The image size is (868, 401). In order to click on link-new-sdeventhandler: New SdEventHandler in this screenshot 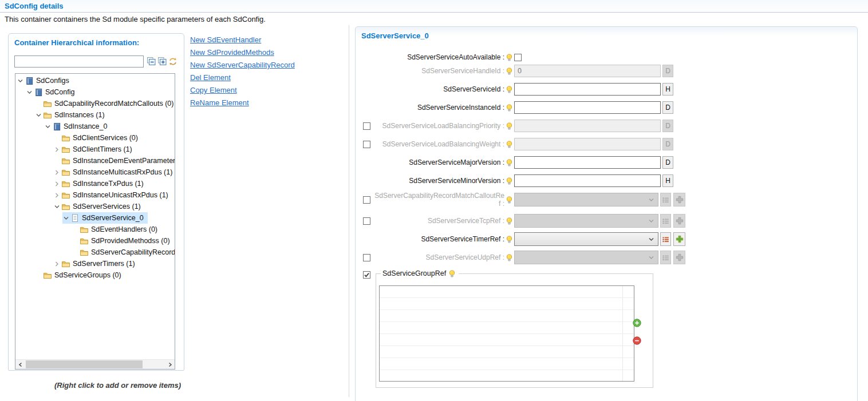, I will do `click(243, 40)`.